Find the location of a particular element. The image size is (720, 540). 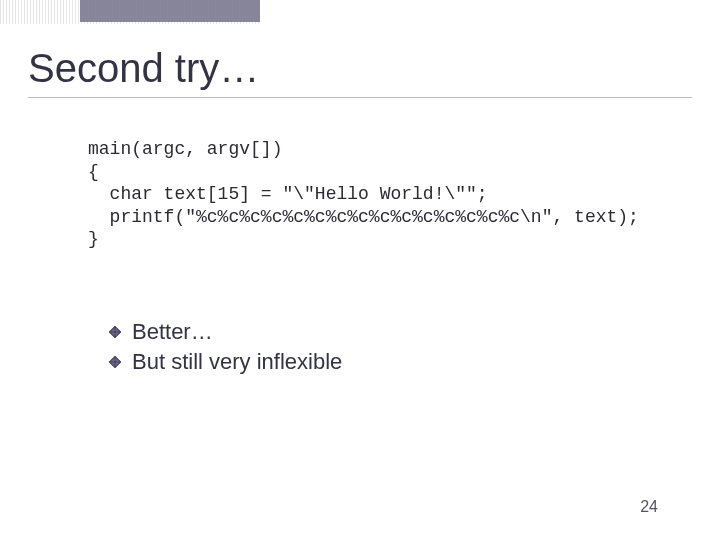

list-item: Better… is located at coordinates (400, 332).